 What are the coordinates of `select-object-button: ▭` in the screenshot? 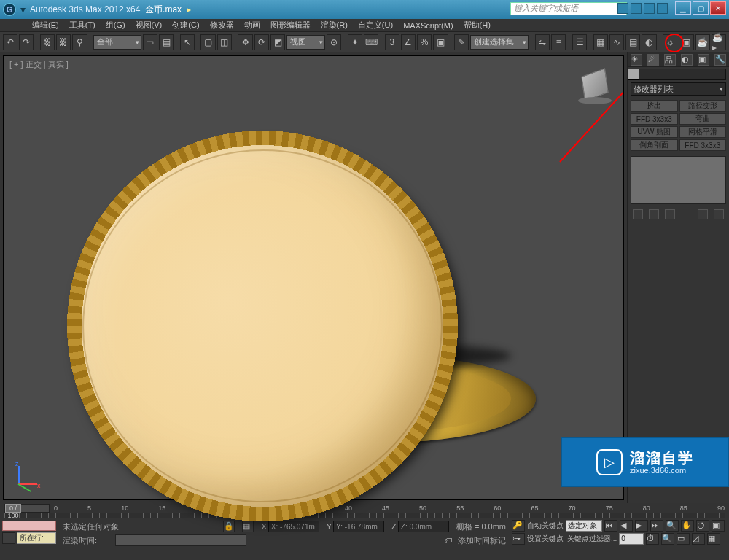 It's located at (150, 42).